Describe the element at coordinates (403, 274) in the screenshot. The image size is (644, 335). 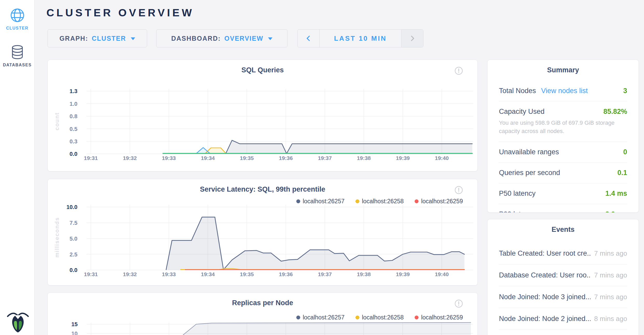
I see `svg-text: 19:39` at that location.